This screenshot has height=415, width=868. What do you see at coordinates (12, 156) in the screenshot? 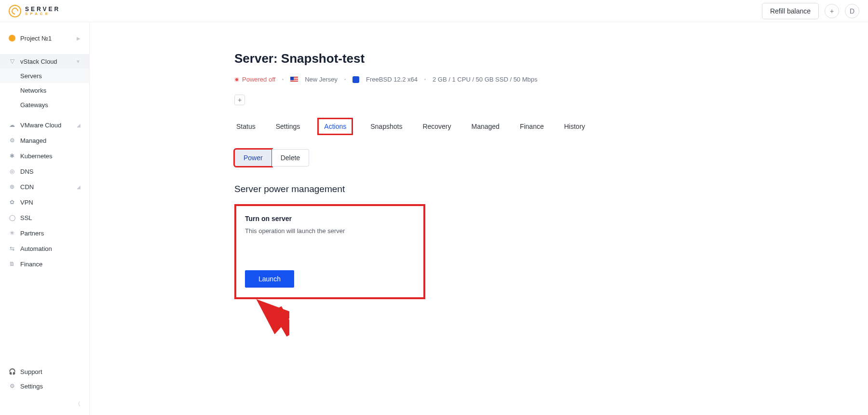
I see `kubernetes-icon: ✱` at bounding box center [12, 156].